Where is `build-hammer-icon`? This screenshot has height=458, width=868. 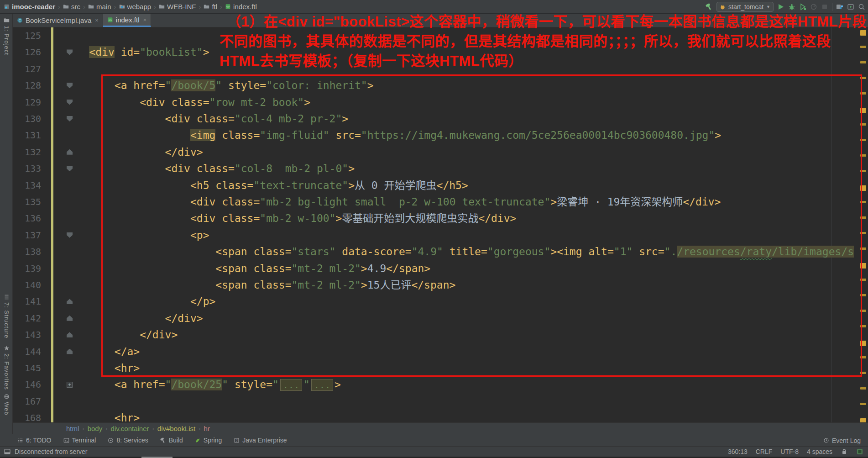
build-hammer-icon is located at coordinates (709, 7).